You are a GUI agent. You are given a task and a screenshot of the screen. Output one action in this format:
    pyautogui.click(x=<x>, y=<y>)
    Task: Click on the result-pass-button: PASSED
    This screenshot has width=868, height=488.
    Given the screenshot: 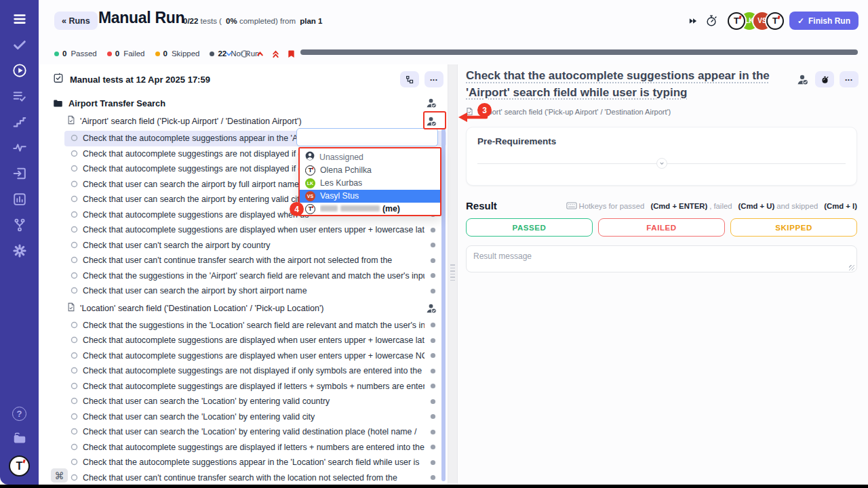 What is the action you would take?
    pyautogui.click(x=529, y=228)
    